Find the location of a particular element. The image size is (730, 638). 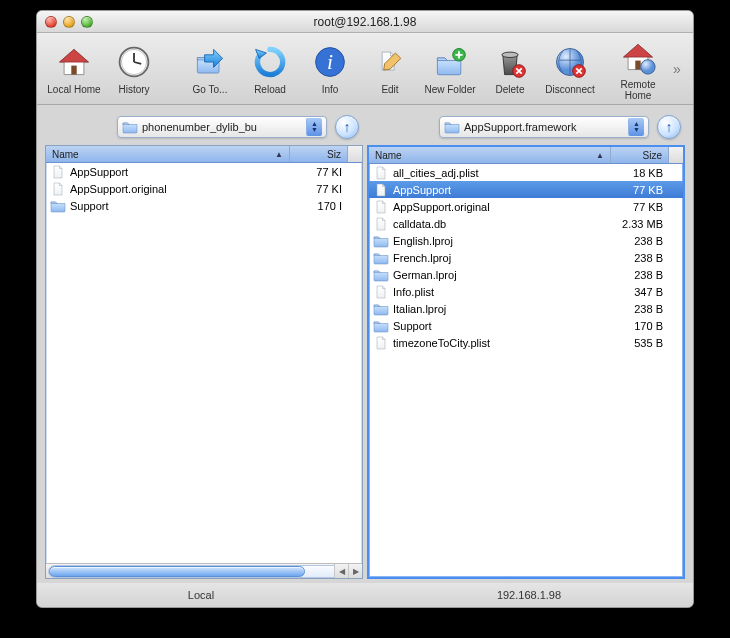

reload-button: Reload is located at coordinates (270, 69).